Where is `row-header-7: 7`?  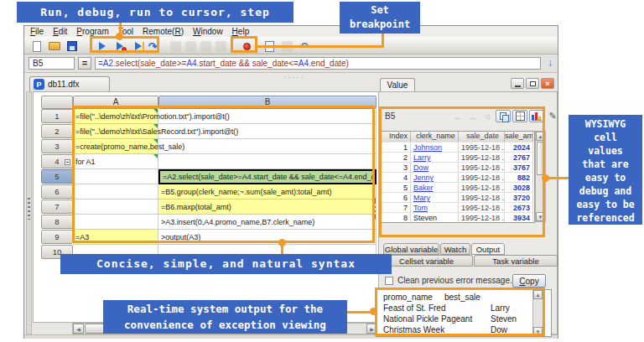 row-header-7: 7 is located at coordinates (57, 206).